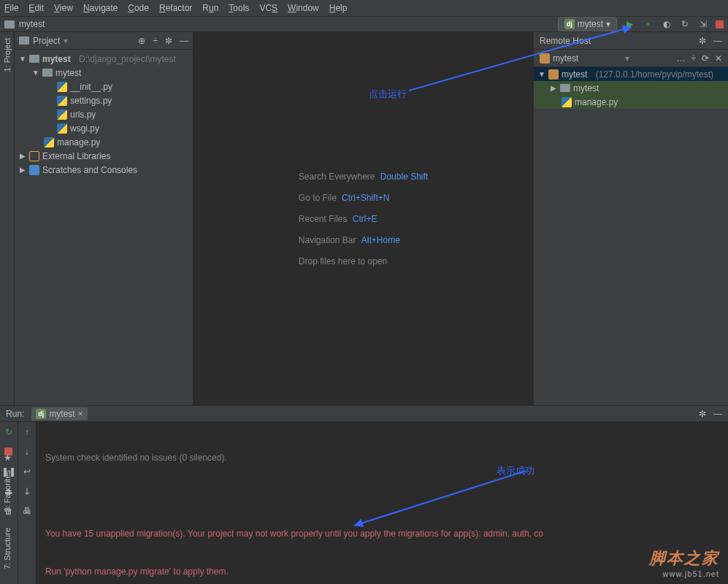 The image size is (728, 584). I want to click on locate-icon: ⊕, so click(142, 41).